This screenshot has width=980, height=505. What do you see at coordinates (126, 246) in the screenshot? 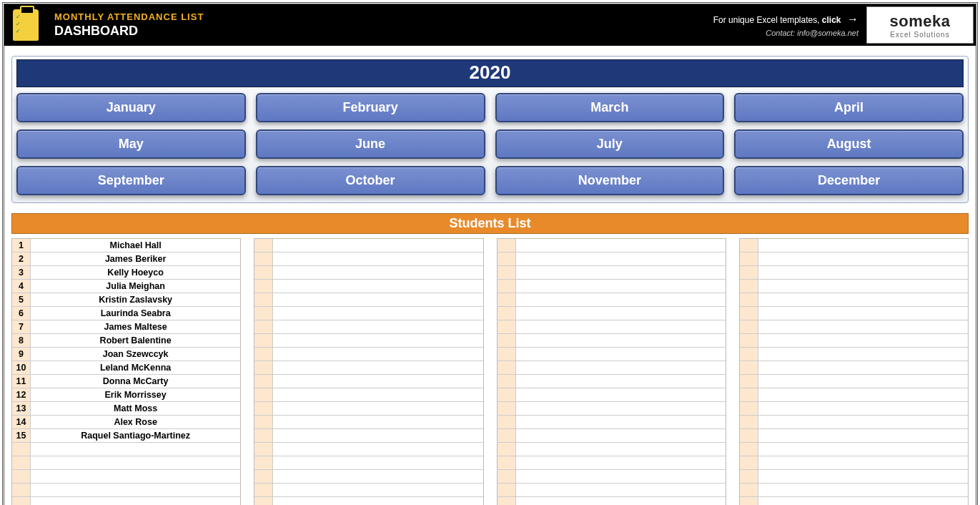
I see `list-row: 1Michael Hall` at bounding box center [126, 246].